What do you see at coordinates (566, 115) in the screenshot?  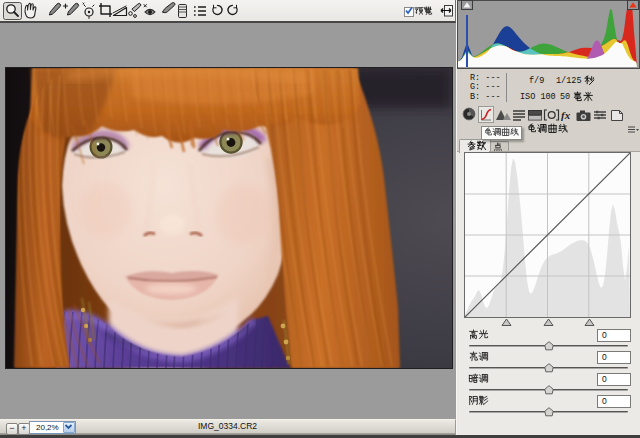 I see `svg-text: fx` at bounding box center [566, 115].